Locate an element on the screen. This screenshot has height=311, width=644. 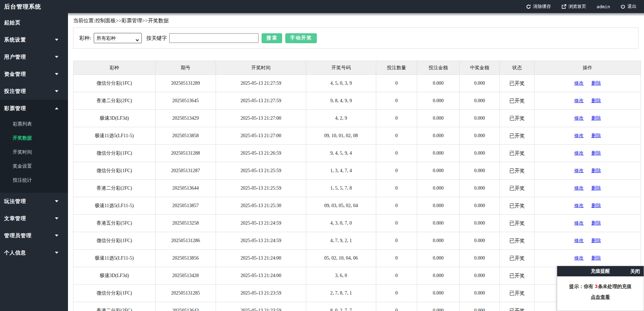
sidebar-item-label: 彩票管理 is located at coordinates (15, 108).